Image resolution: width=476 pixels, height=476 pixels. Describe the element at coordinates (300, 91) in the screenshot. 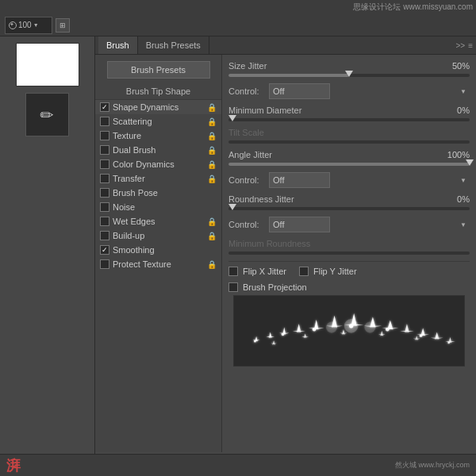

I see `control-select-1: Off Pen Pressure Pen Tilt Fade` at that location.